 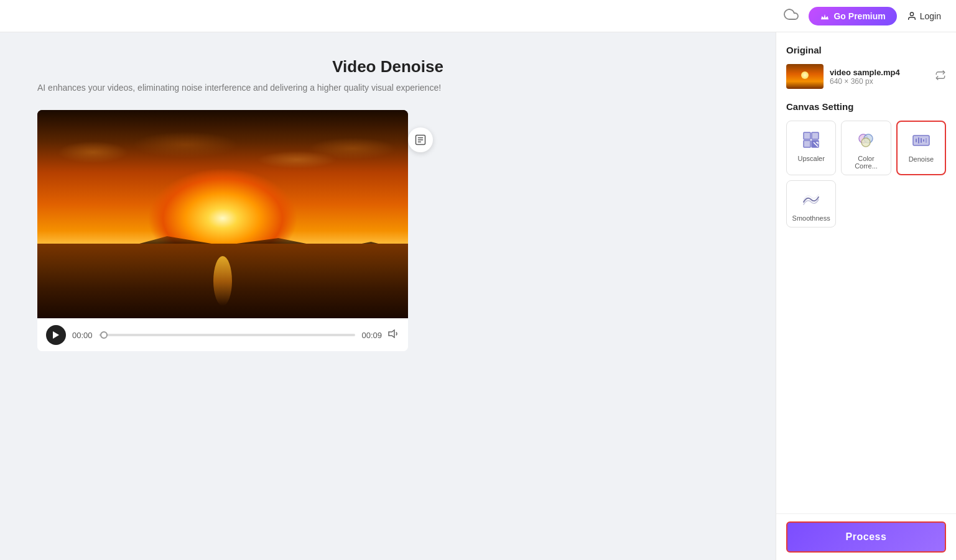 I want to click on denoise-label: Denoise, so click(x=921, y=159).